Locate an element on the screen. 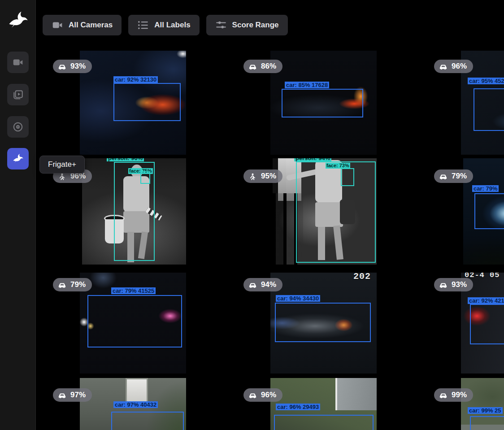 The image size is (504, 430). detection-card: 99% car: 99% 25 is located at coordinates (467, 404).